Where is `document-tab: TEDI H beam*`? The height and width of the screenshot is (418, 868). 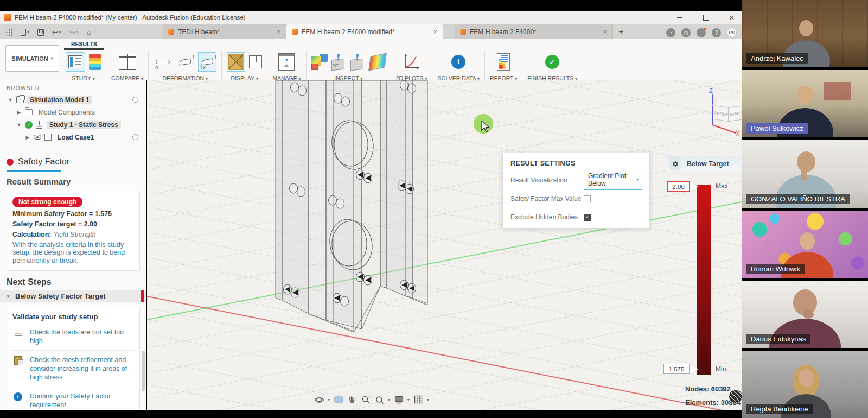 document-tab: TEDI H beam* is located at coordinates (225, 31).